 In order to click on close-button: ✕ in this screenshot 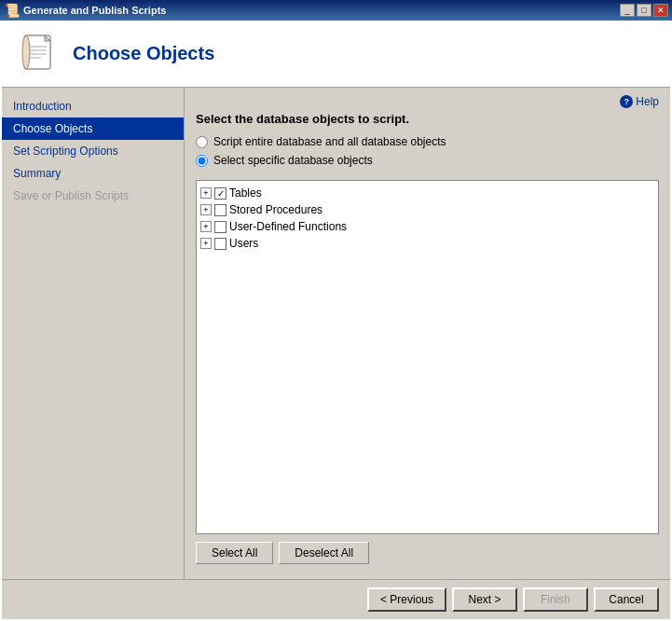, I will do `click(661, 10)`.